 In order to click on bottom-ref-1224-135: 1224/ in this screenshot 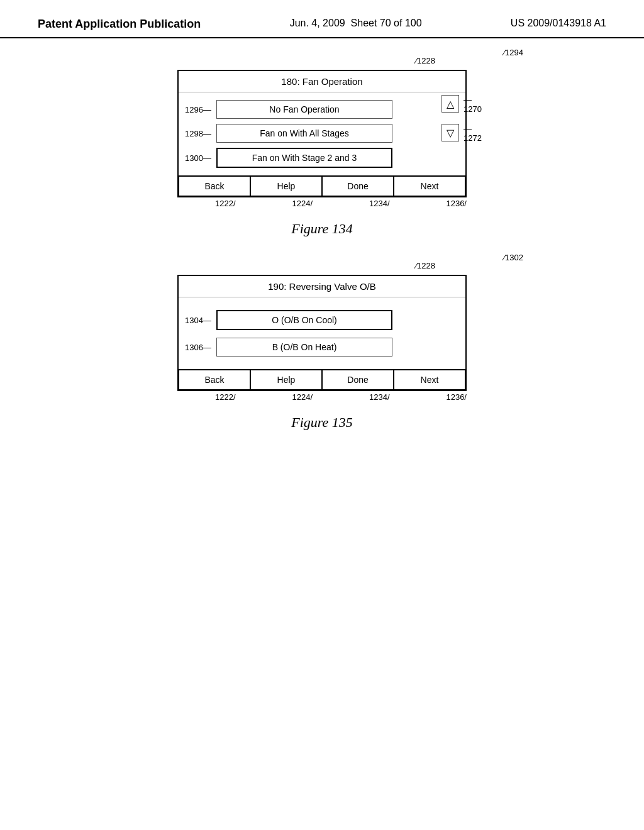, I will do `click(302, 397)`.